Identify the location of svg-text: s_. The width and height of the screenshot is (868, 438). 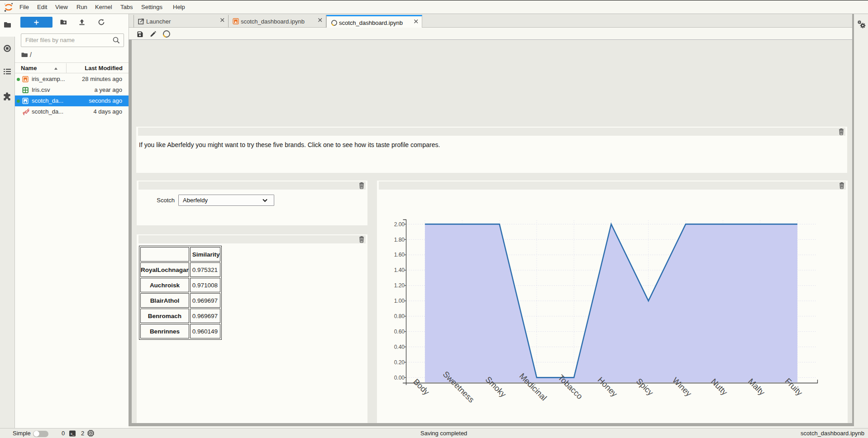
(72, 433).